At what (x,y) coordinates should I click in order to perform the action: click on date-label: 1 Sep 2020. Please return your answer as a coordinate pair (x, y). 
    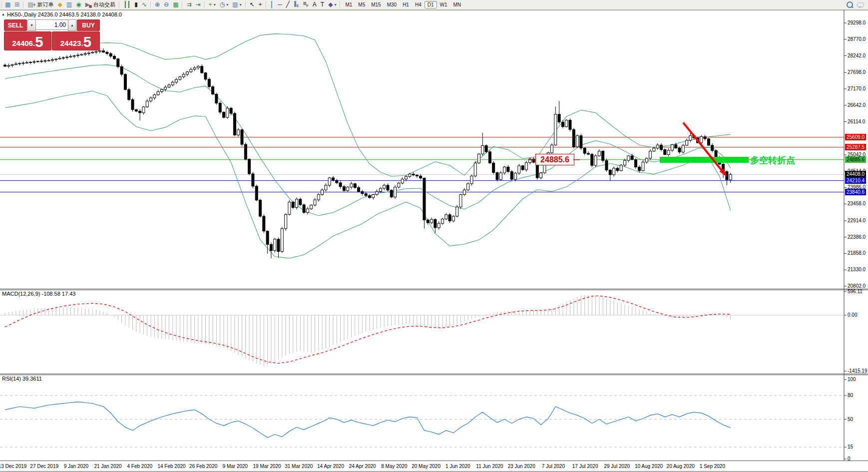
    Looking at the image, I should click on (712, 467).